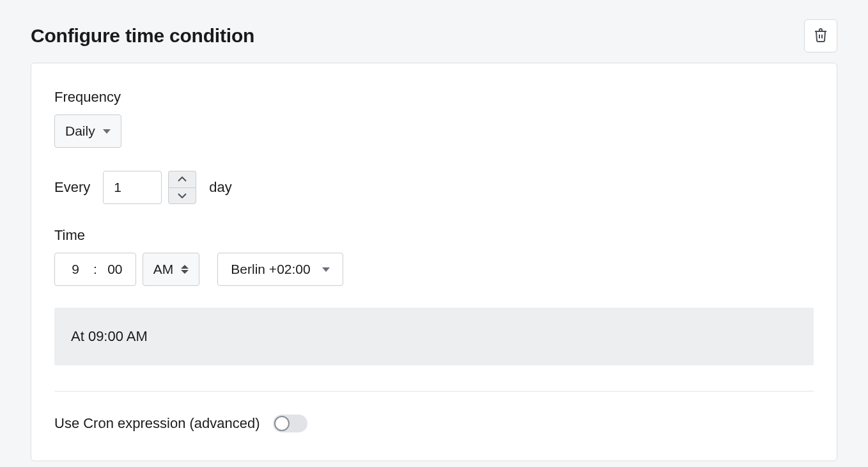 This screenshot has height=467, width=868. I want to click on schedule-summary: At 09:00 AM, so click(434, 336).